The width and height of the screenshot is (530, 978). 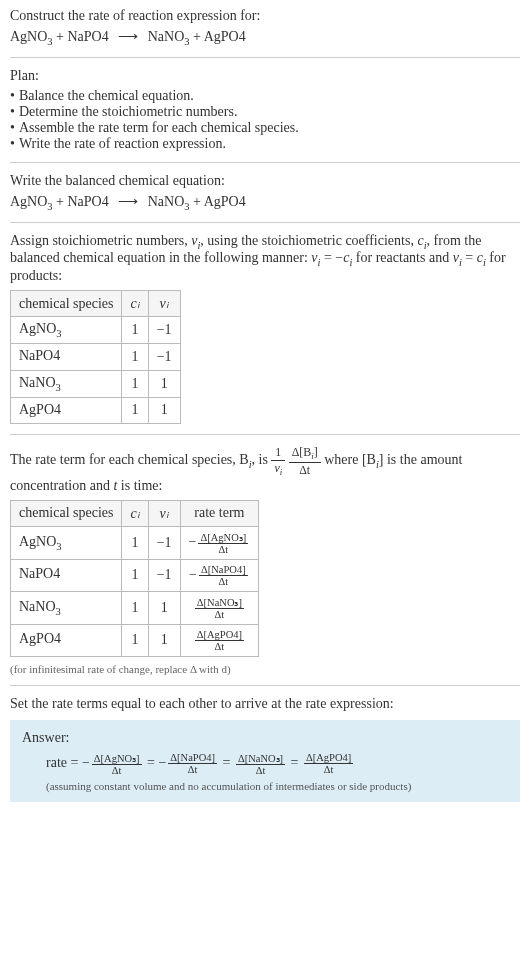 What do you see at coordinates (220, 640) in the screenshot?
I see `rate-cell: Δ[AgPO4]Δt` at bounding box center [220, 640].